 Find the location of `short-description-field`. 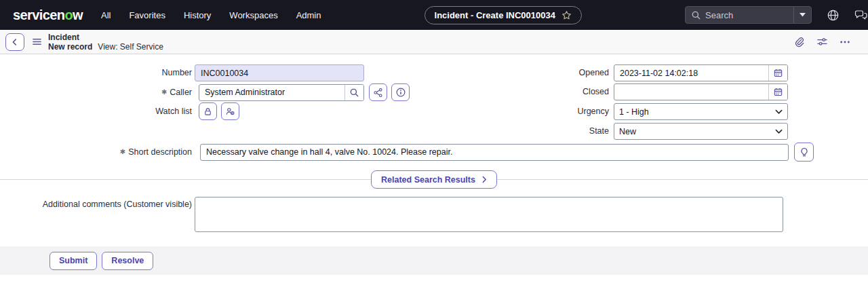

short-description-field is located at coordinates (494, 152).